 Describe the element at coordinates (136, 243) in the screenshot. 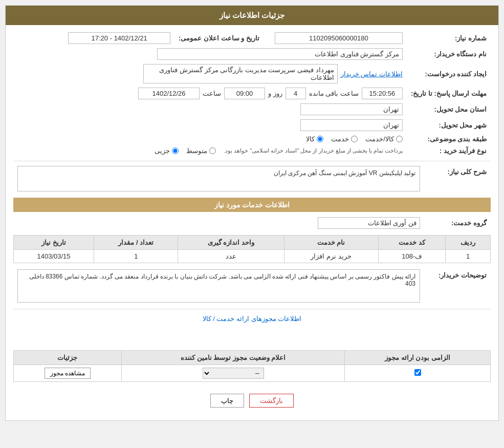

I see `col-qty: تعداد / مقدار` at that location.